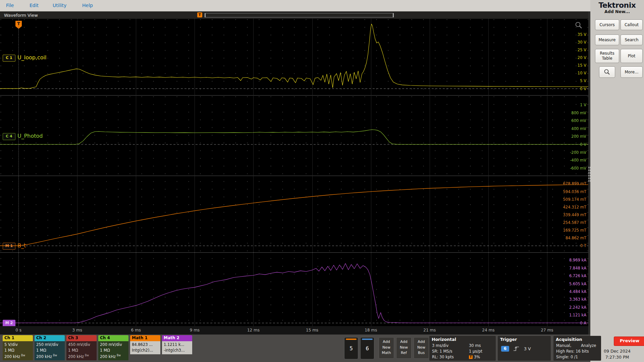 The height and width of the screenshot is (362, 644). I want to click on bottom-settings-bar: Ch 1 5 V/div1 MΩ200 kHzBw Ch 2 250 mV/di…, so click(295, 348).